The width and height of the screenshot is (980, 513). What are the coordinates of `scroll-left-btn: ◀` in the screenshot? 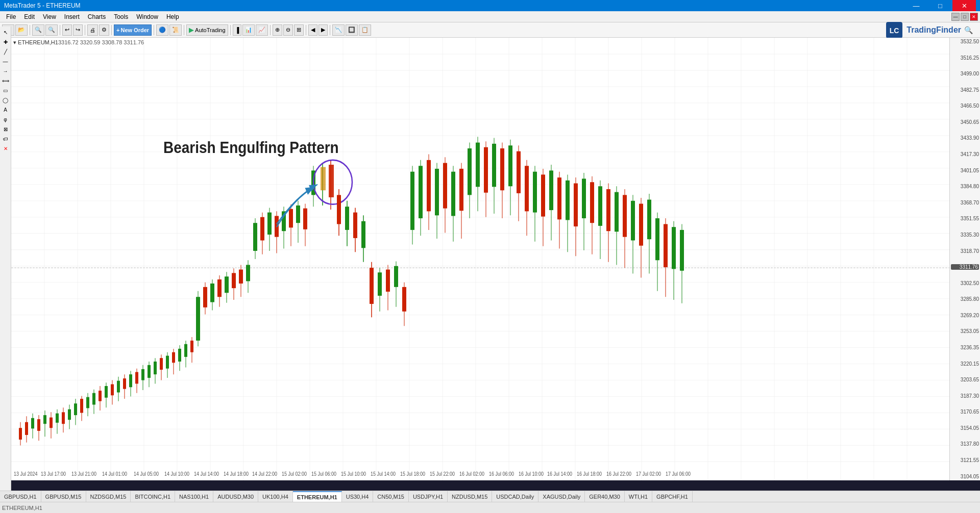 It's located at (313, 30).